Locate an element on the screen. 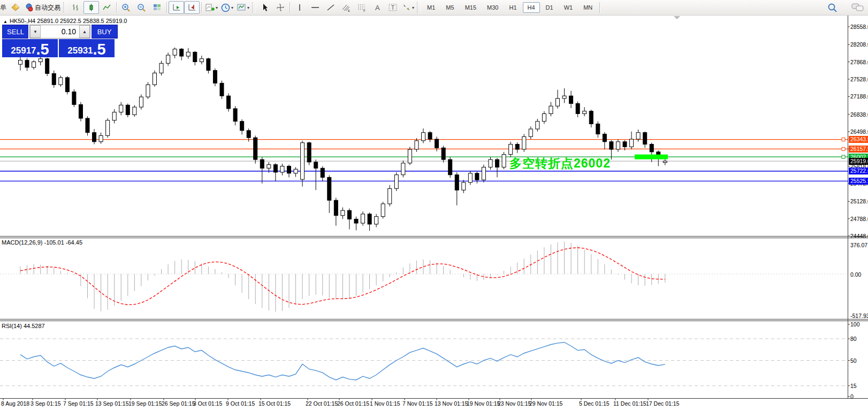  date-label: 9 Oct 01:15 is located at coordinates (240, 404).